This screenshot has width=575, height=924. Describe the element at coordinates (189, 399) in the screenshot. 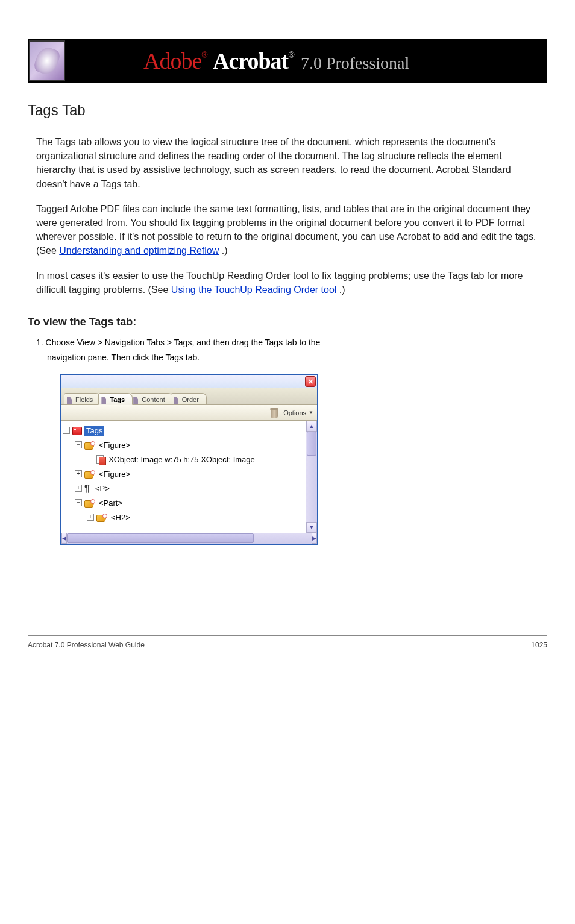

I see `tab-order: Order` at that location.